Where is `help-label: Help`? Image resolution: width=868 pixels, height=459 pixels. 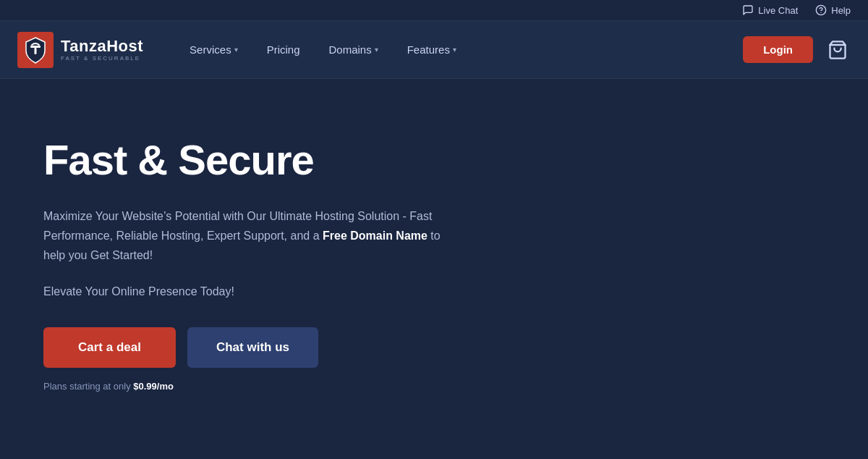 help-label: Help is located at coordinates (841, 10).